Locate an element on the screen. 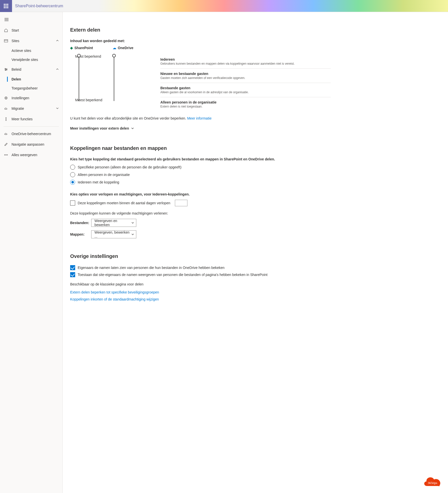  folders-label: Mappen: is located at coordinates (79, 234).